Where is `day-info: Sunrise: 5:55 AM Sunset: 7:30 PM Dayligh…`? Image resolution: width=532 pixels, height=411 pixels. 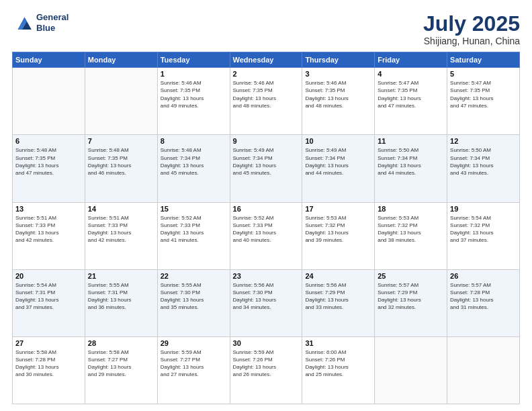
day-info: Sunrise: 5:55 AM Sunset: 7:30 PM Dayligh… is located at coordinates (193, 297).